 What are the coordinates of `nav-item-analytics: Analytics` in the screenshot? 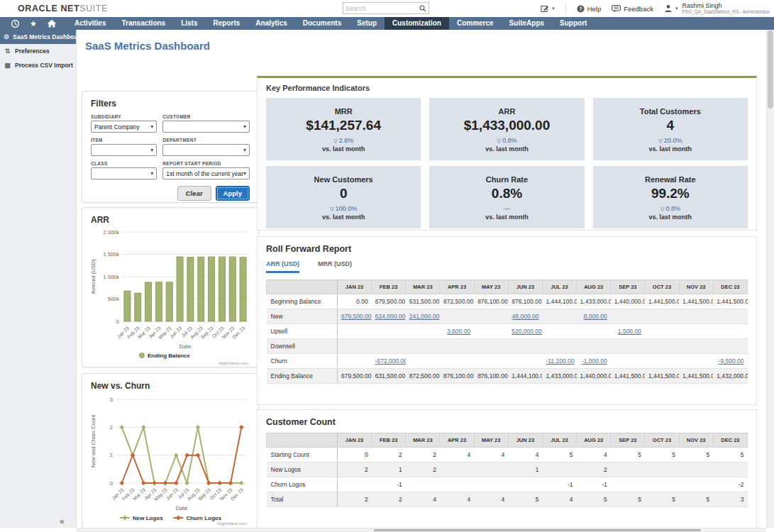 It's located at (271, 23).